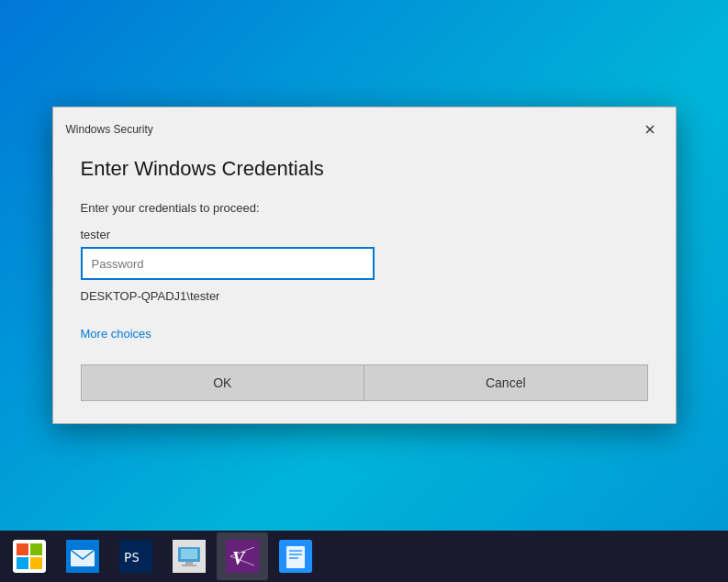 This screenshot has width=728, height=582. What do you see at coordinates (364, 556) in the screenshot?
I see `taskbar: PS V` at bounding box center [364, 556].